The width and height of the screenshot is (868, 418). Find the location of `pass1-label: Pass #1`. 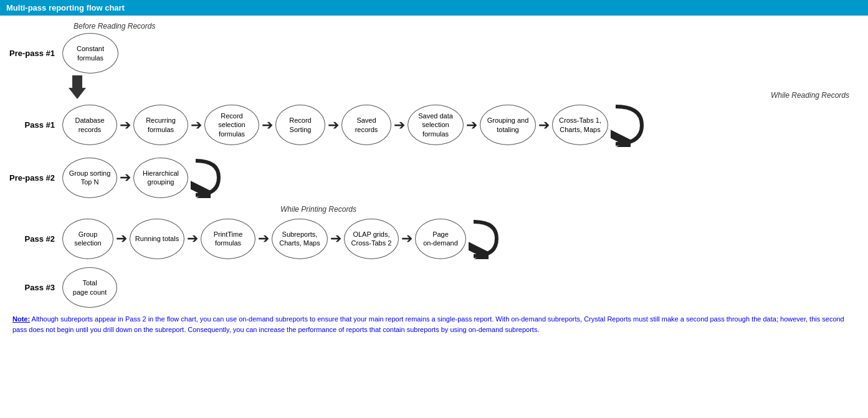

pass1-label: Pass #1 is located at coordinates (34, 125).